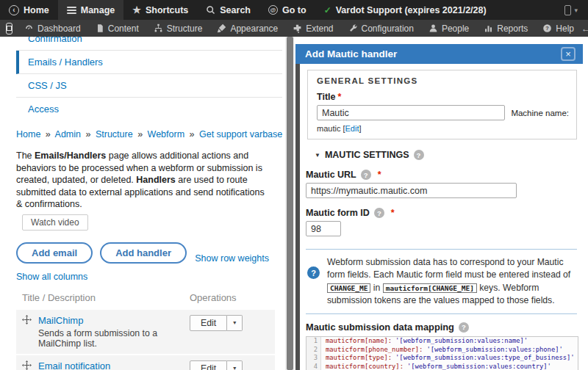 The image size is (588, 370). What do you see at coordinates (360, 128) in the screenshot?
I see `bracket: ]` at bounding box center [360, 128].